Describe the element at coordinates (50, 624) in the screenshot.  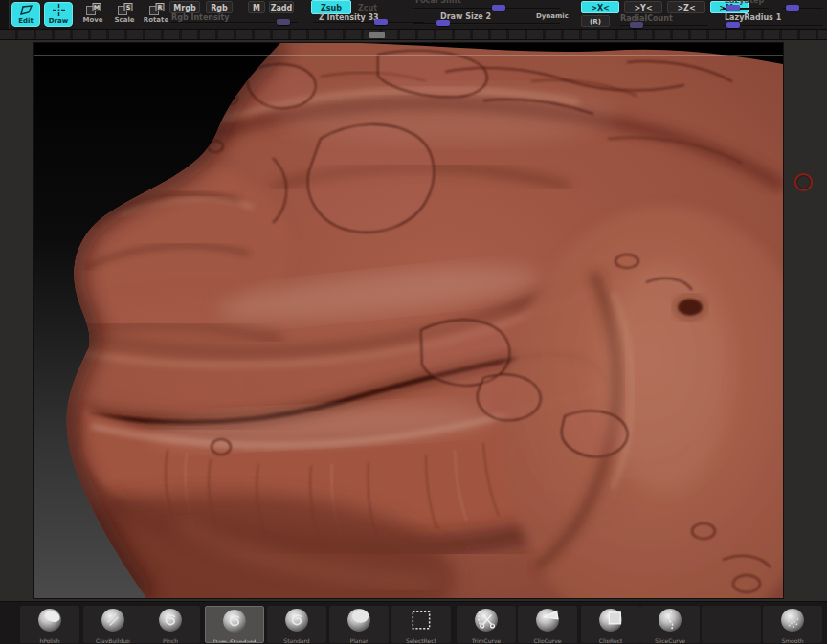
I see `brush-hpolish: hPolish` at that location.